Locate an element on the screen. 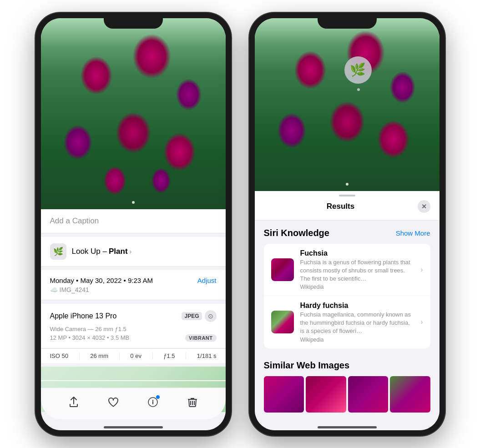 This screenshot has height=448, width=480. similar-section: Similar Web Images is located at coordinates (347, 385).